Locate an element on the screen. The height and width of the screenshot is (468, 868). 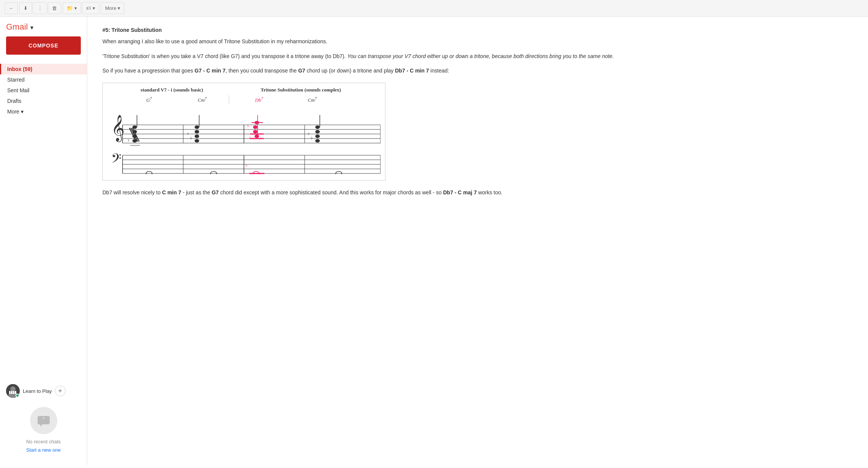
more-button: More ▾ is located at coordinates (113, 8).